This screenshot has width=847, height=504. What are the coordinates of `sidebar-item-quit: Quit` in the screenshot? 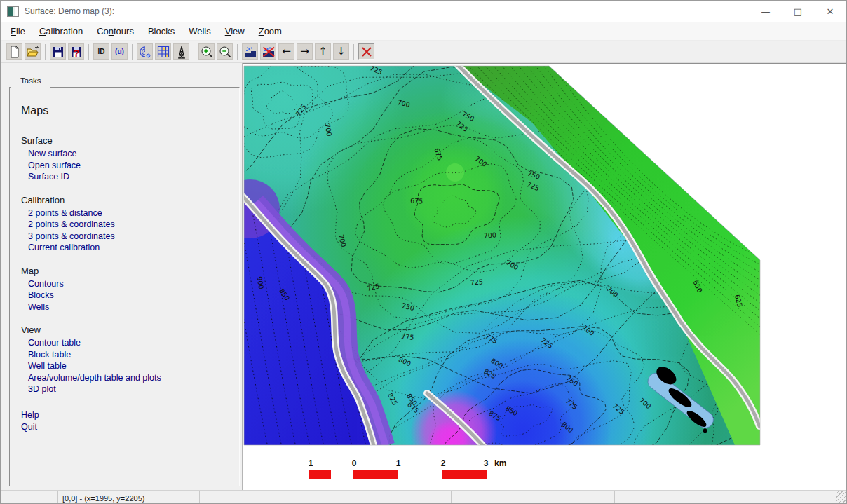 It's located at (29, 428).